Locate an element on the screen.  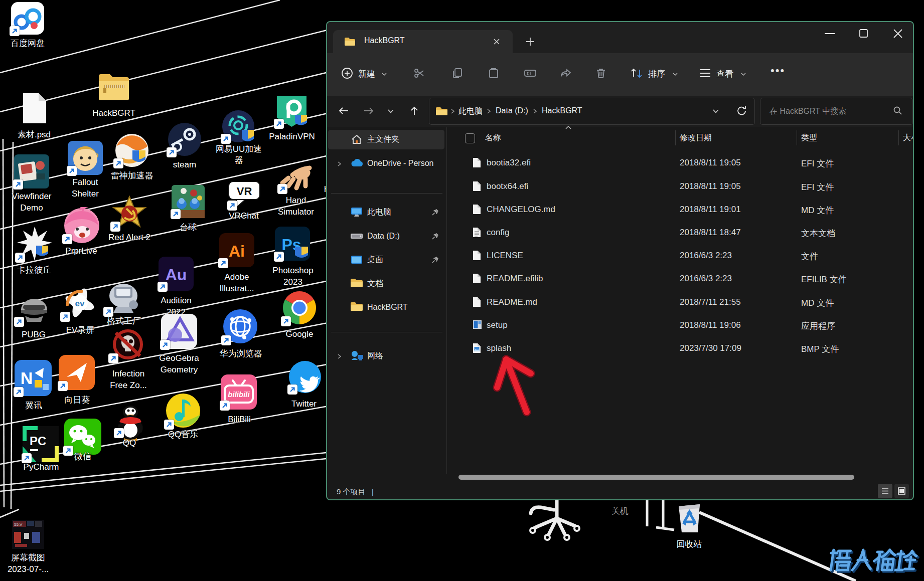
svg-text: ev is located at coordinates (80, 304).